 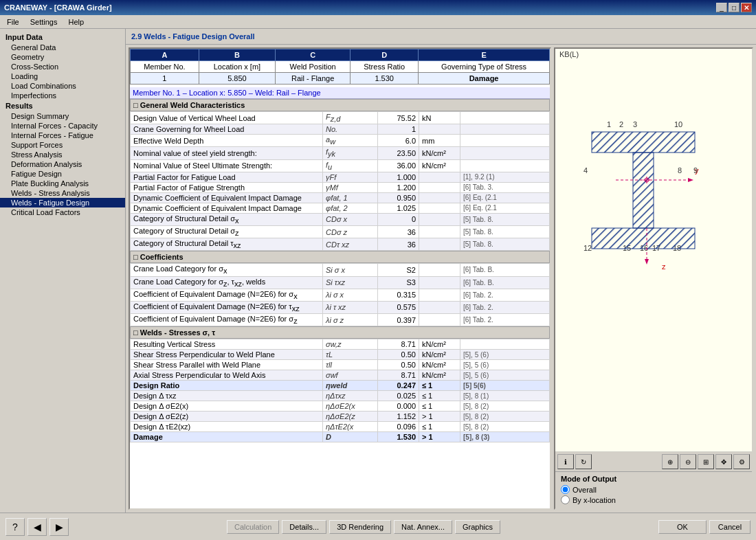 What do you see at coordinates (586, 170) in the screenshot?
I see `svg-text: 4` at bounding box center [586, 170].